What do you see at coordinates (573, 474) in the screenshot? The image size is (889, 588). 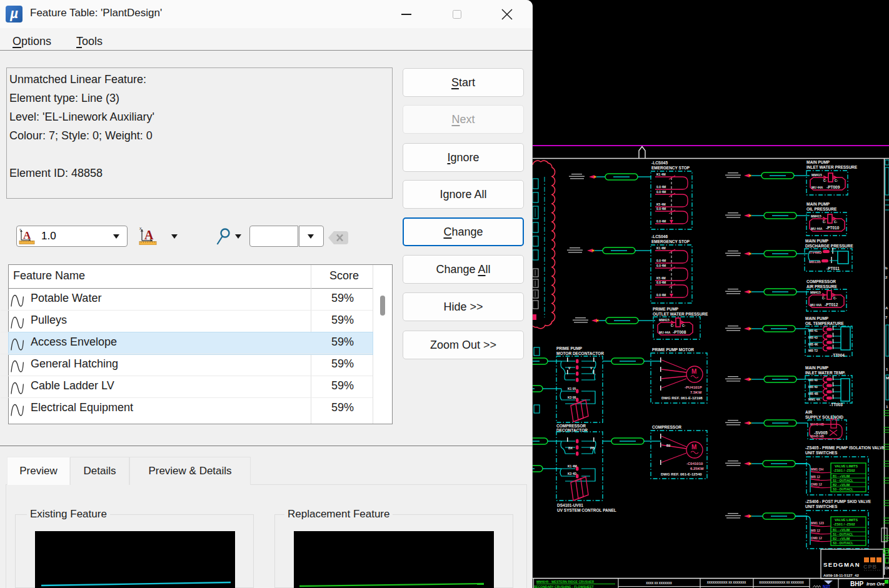 I see `svg-text: K3 4D` at bounding box center [573, 474].